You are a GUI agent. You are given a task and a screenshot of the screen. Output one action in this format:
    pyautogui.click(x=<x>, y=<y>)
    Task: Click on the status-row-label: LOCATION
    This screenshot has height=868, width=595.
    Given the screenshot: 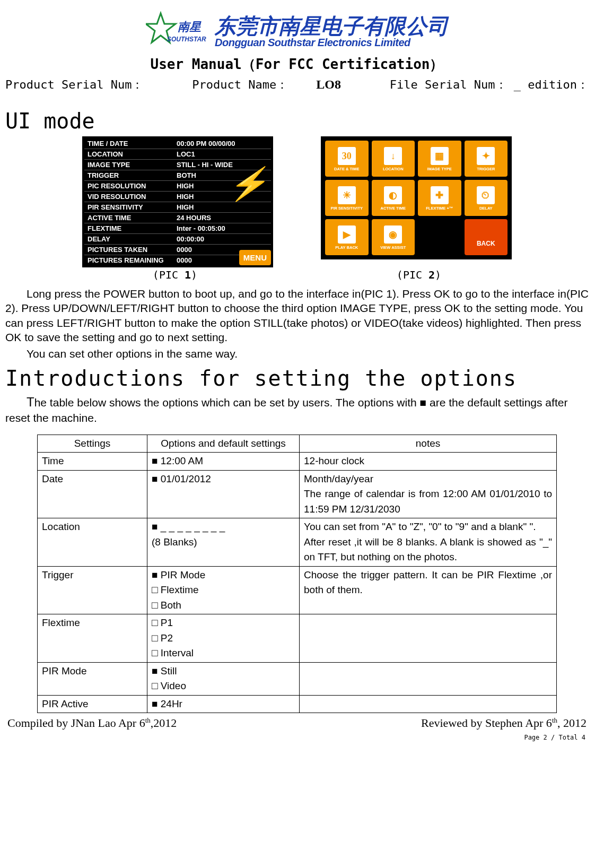 What is the action you would take?
    pyautogui.click(x=130, y=154)
    